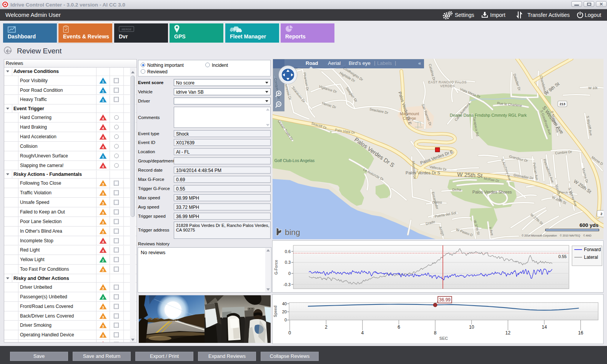 Image resolution: width=607 pixels, height=364 pixels. I want to click on svg-text: 16, so click(581, 333).